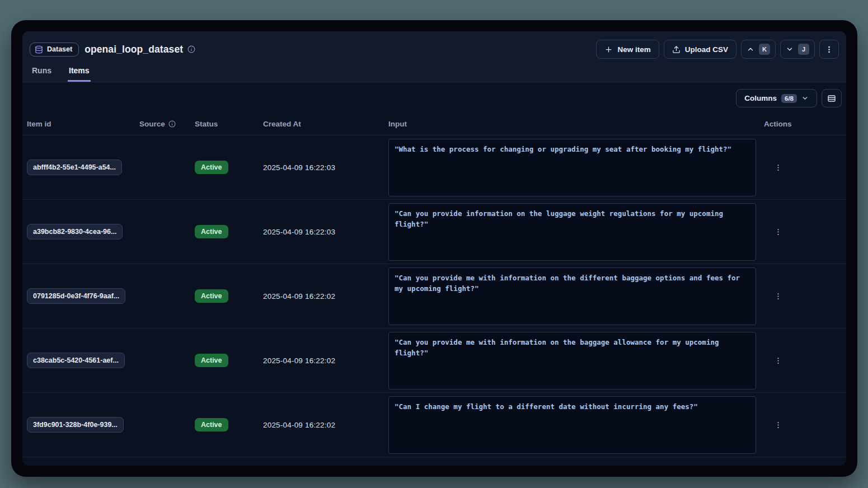  Describe the element at coordinates (39, 49) in the screenshot. I see `database-icon` at that location.